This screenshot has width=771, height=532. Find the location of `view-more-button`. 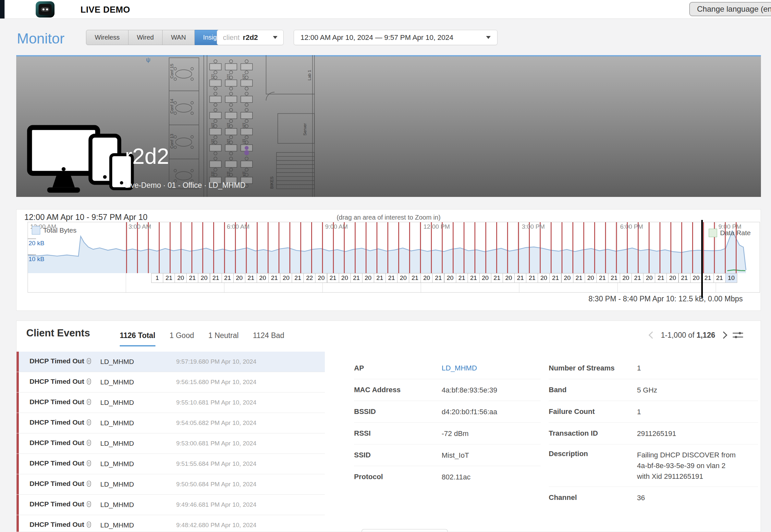

view-more-button is located at coordinates (405, 531).